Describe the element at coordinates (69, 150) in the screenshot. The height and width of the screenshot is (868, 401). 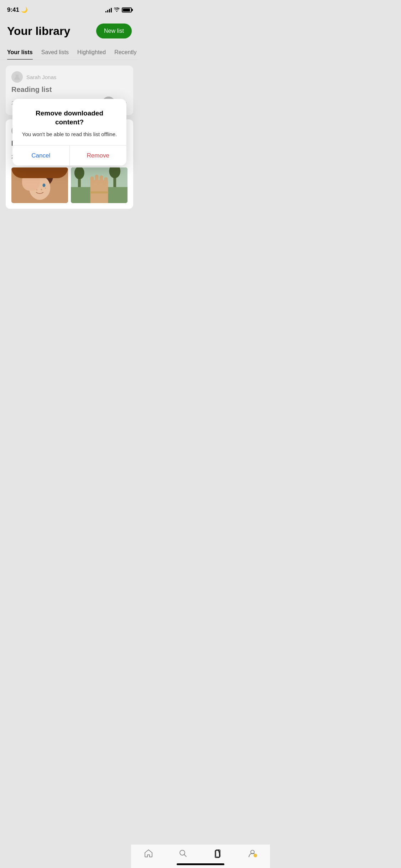
I see `modal-overlay: Remove downloaded content? You won't be …` at that location.